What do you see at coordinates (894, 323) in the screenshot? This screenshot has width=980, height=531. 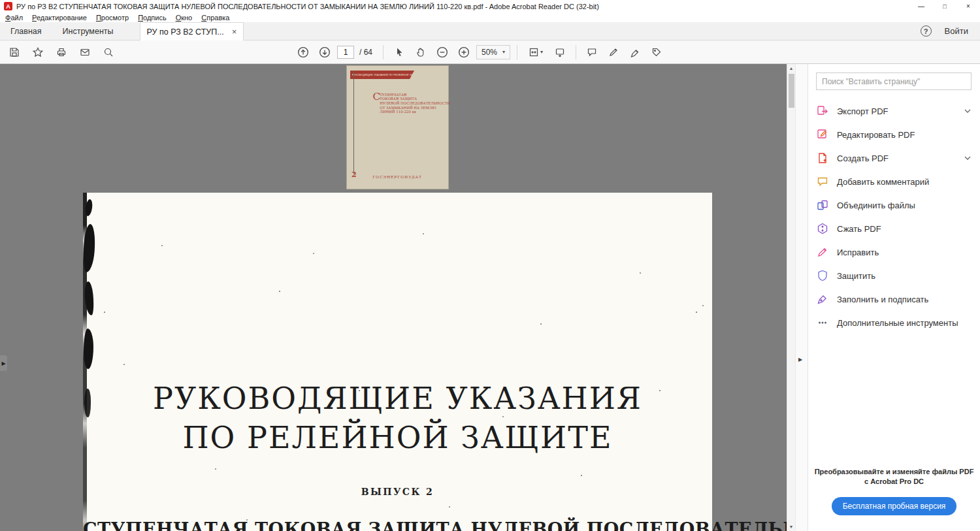 I see `tool-more-tools: Дополнительные инструменты` at bounding box center [894, 323].